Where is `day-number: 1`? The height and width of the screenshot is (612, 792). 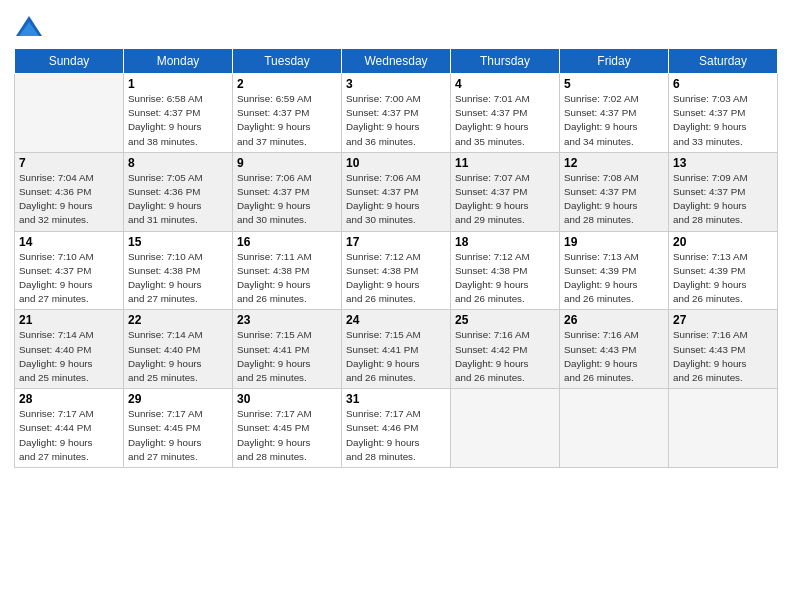
day-number: 1 is located at coordinates (178, 84).